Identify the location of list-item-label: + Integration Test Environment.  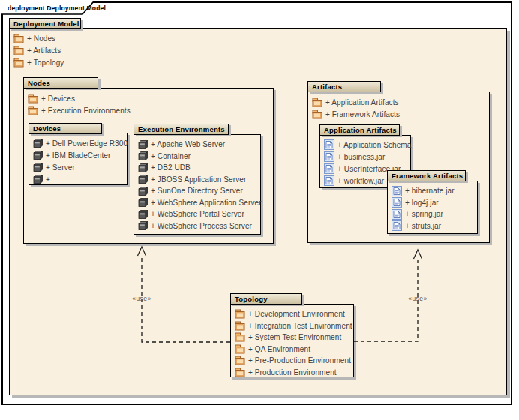
(300, 326).